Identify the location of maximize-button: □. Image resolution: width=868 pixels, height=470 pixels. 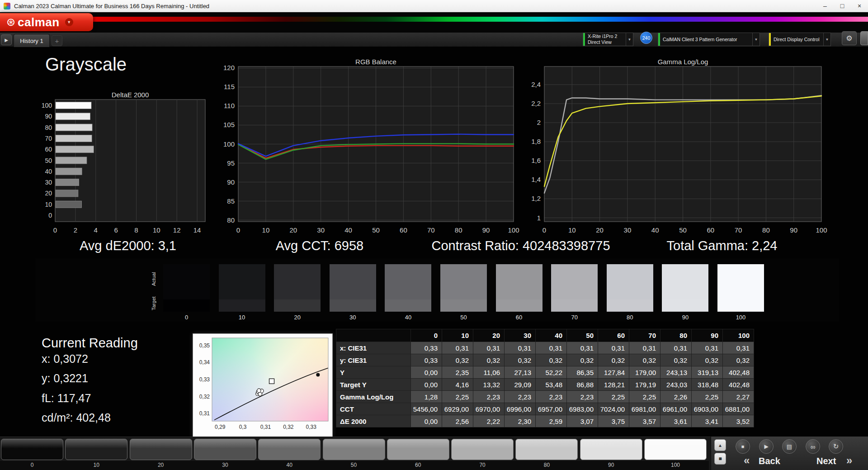
(842, 6).